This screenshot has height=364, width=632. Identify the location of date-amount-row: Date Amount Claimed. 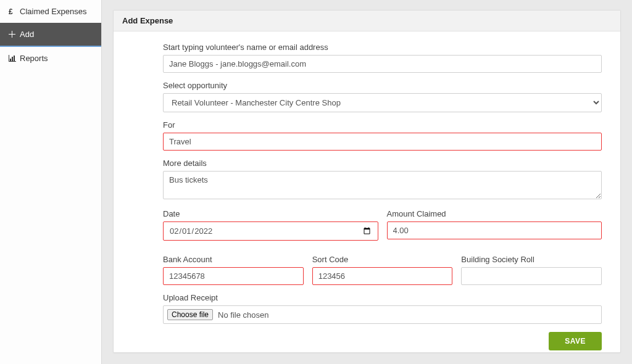
(383, 229).